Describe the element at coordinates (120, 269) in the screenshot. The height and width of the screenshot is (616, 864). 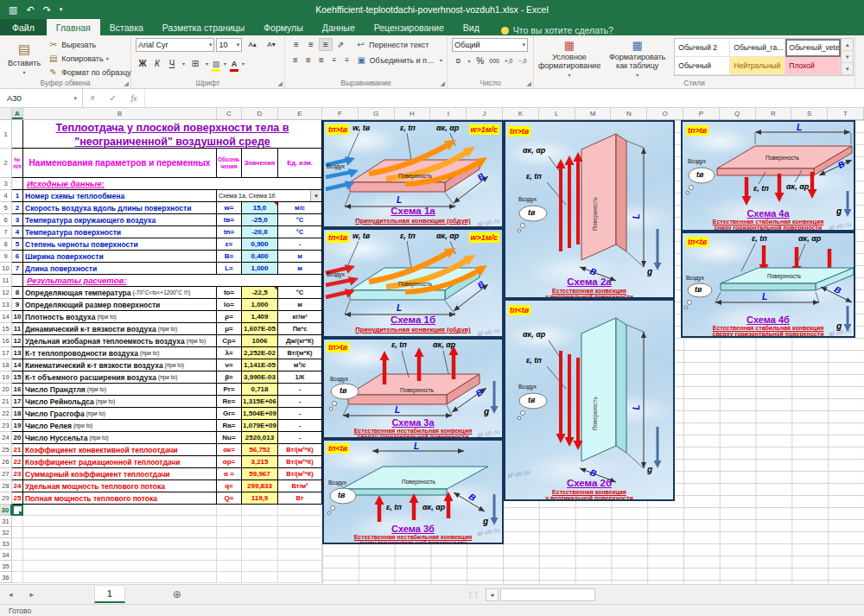
I see `param-name-cell: Длина поверхности` at that location.